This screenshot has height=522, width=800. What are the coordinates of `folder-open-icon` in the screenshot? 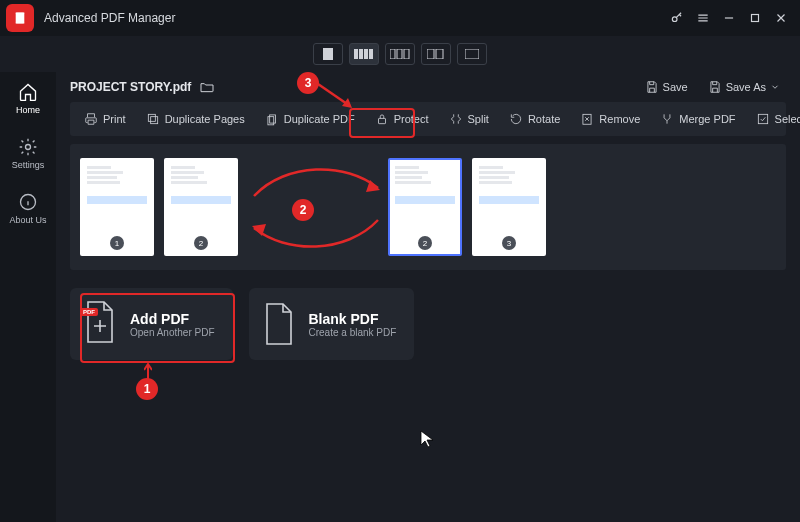 It's located at (207, 87).